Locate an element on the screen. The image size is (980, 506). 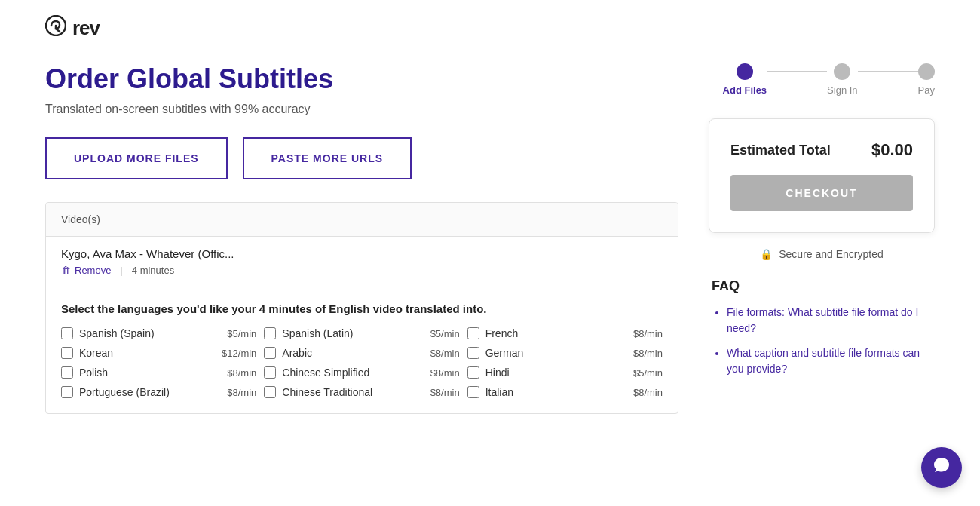
video-table-header: Video(s) is located at coordinates (362, 220).